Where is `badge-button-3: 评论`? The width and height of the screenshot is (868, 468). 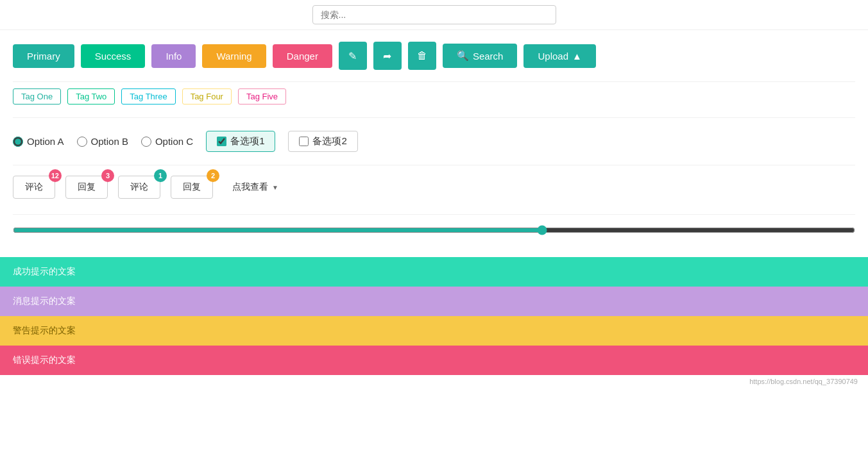 badge-button-3: 评论 is located at coordinates (139, 187).